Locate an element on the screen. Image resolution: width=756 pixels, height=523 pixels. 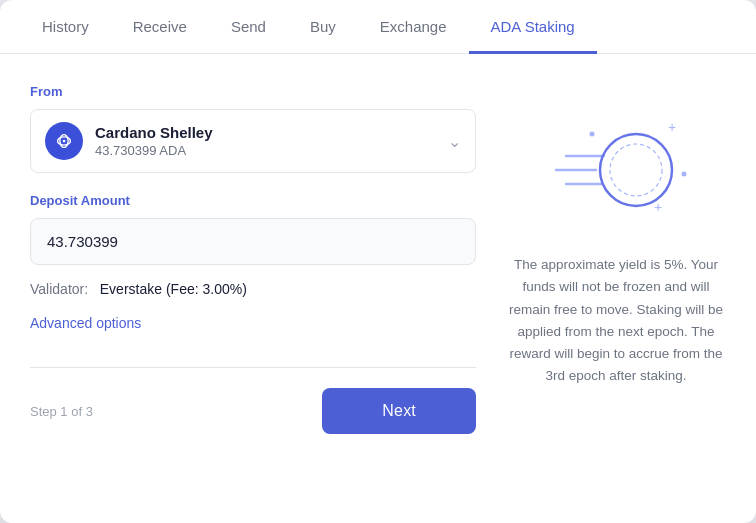
validator-label: Validator: is located at coordinates (59, 289).